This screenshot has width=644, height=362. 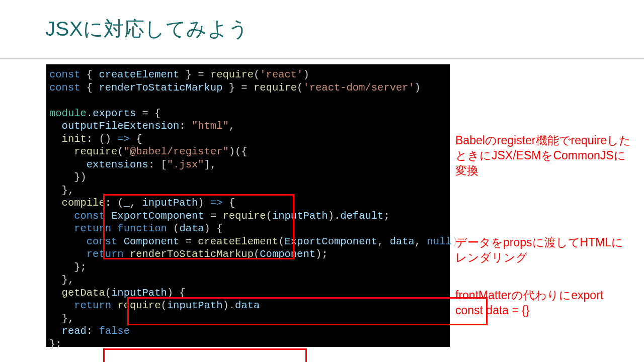 I want to click on annotation-frontmatter: frontMatterの代わりにexport const data = {}, so click(x=543, y=303).